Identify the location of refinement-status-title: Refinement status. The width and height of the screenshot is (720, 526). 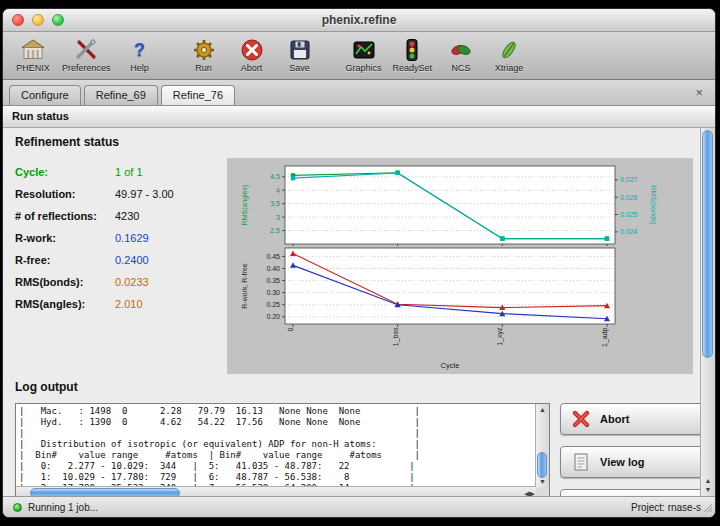
(354, 142).